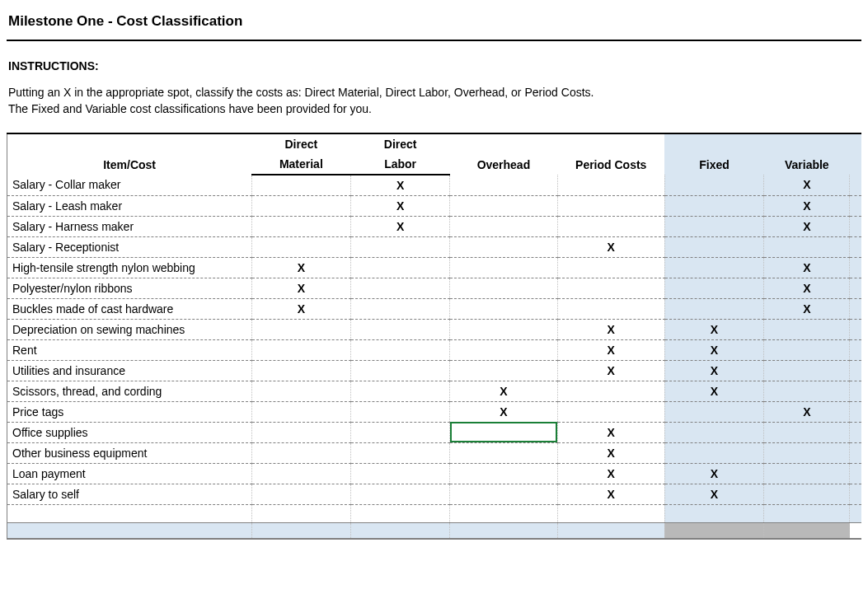  Describe the element at coordinates (130, 391) in the screenshot. I see `cell-item: Scissors, thread, and cording` at that location.